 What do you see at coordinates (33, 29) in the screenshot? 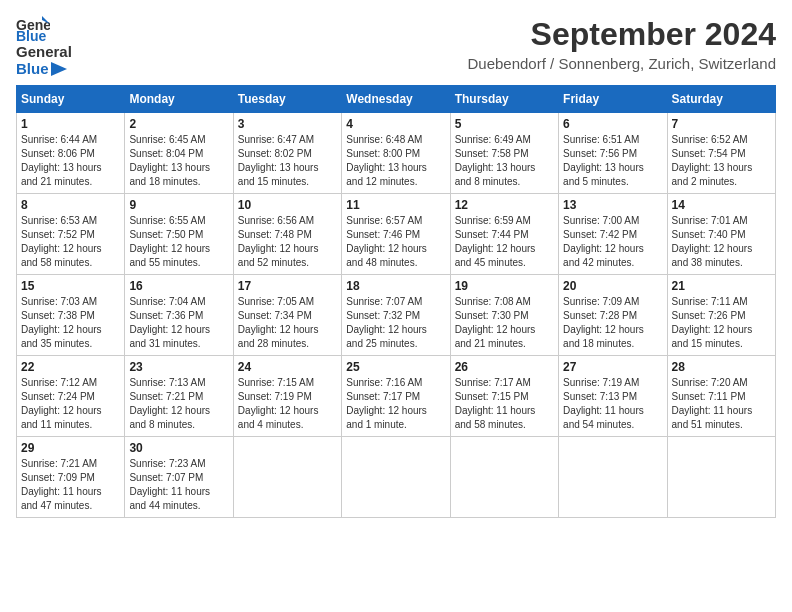
I see `logo-icon: General Blue` at bounding box center [33, 29].